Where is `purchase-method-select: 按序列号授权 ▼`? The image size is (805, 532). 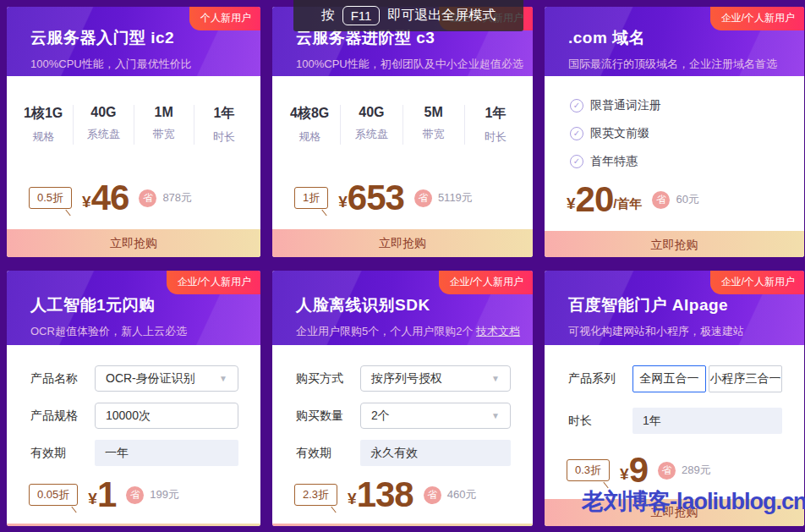
purchase-method-select: 按序列号授权 ▼ is located at coordinates (435, 379).